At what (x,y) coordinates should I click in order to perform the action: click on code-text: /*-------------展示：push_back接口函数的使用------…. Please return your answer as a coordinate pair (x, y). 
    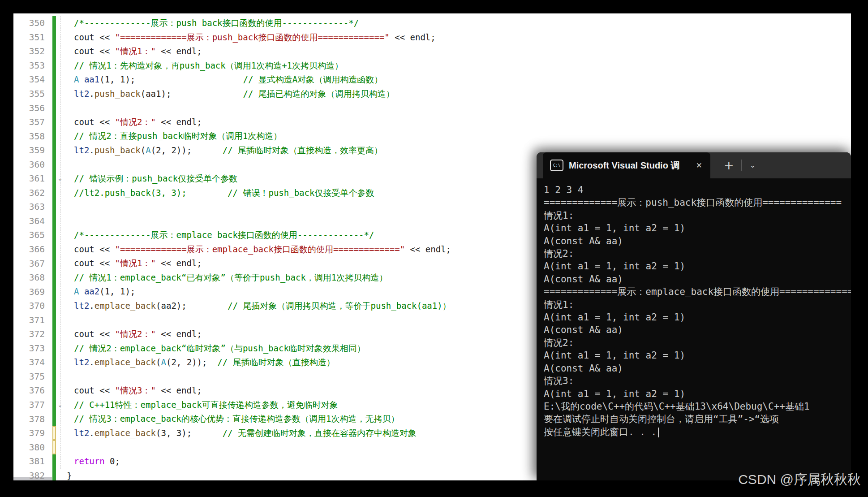
    Looking at the image, I should click on (458, 23).